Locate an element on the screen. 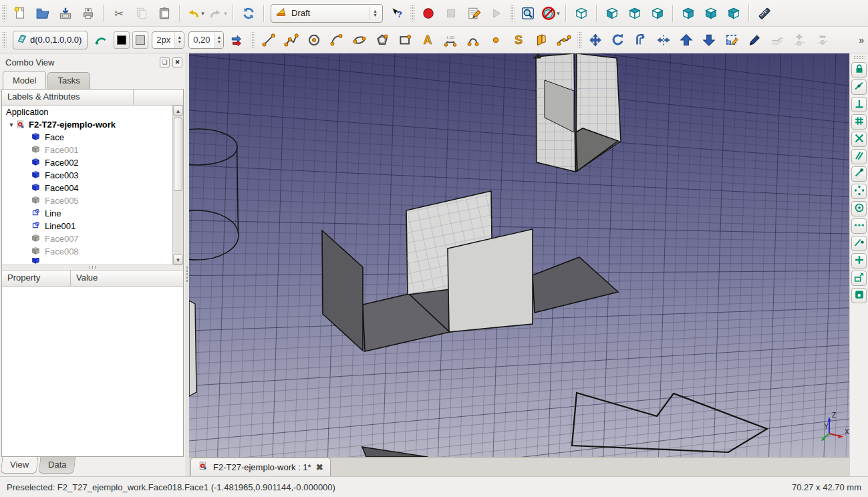  draft-dimension-button: 1.00 is located at coordinates (450, 40).